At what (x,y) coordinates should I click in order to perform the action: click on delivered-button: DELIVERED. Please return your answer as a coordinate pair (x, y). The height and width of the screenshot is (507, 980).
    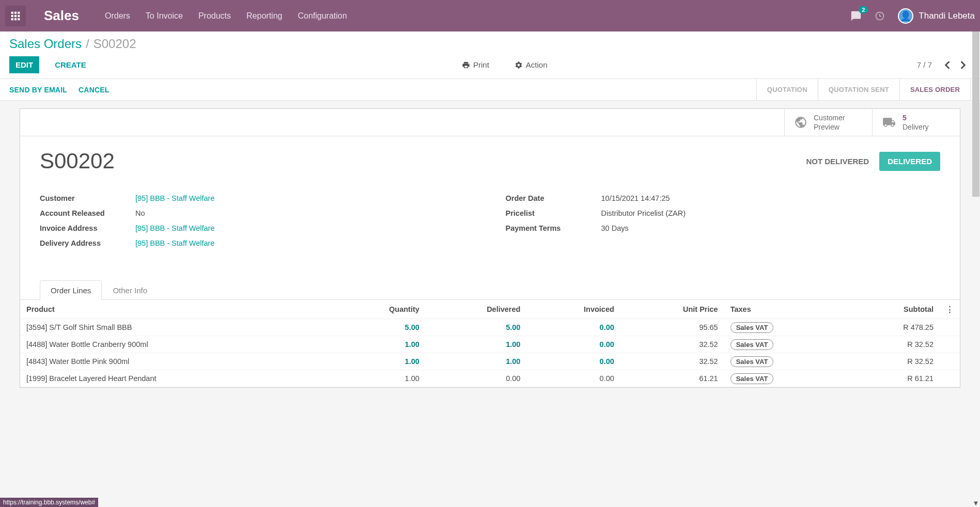
    Looking at the image, I should click on (910, 161).